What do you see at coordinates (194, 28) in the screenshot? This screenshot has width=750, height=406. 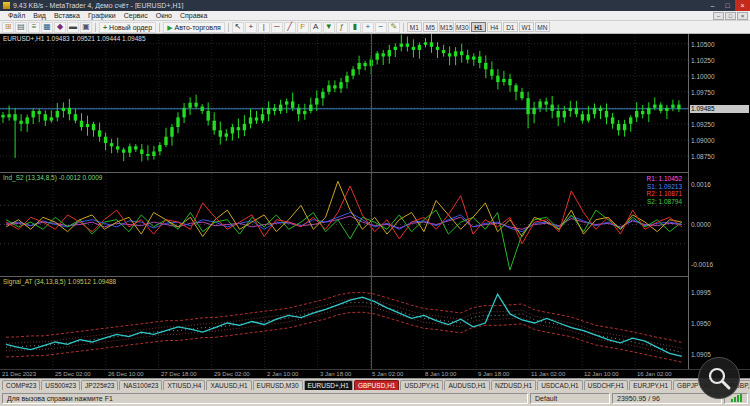 I see `autotrading-button: ▶ Авто-торговля` at bounding box center [194, 28].